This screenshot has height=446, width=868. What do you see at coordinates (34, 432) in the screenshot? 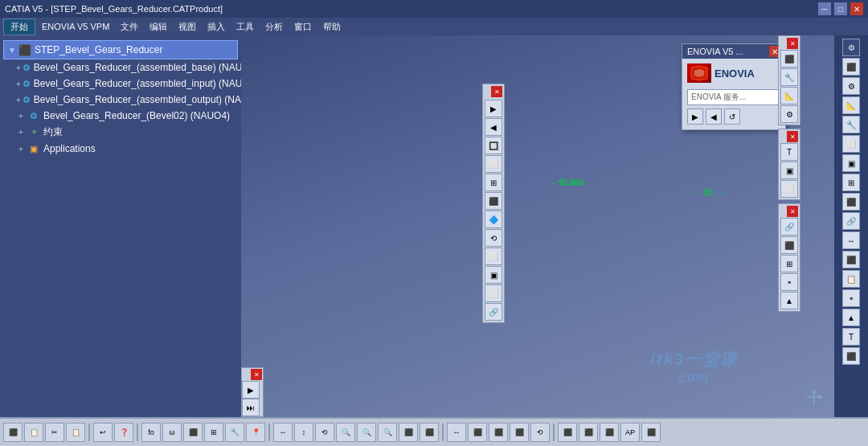
I see `bt-btn-2: 📋` at bounding box center [34, 432].